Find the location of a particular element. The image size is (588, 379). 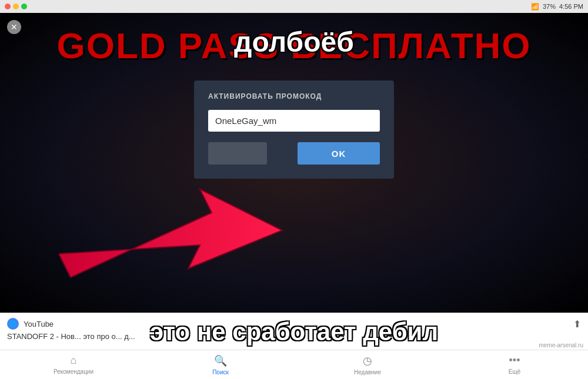

nav-label-search: Поиск is located at coordinates (220, 373).